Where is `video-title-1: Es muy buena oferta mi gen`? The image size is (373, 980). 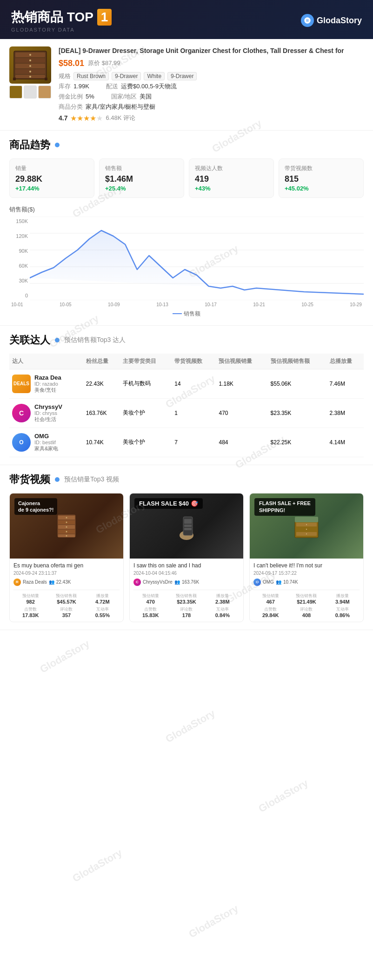 video-title-1: Es muy buena oferta mi gen is located at coordinates (67, 566).